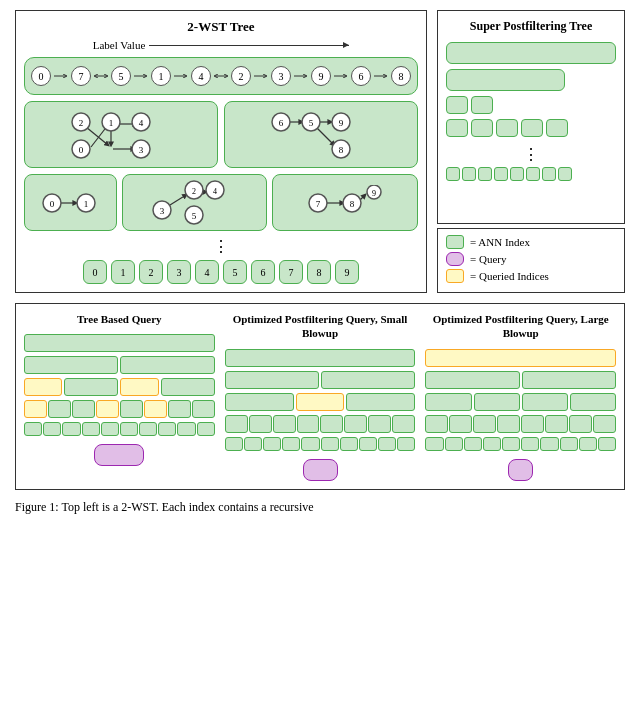 This screenshot has width=640, height=706. Describe the element at coordinates (531, 260) in the screenshot. I see `legend: = ANN Index = Query = Queried Indices` at that location.